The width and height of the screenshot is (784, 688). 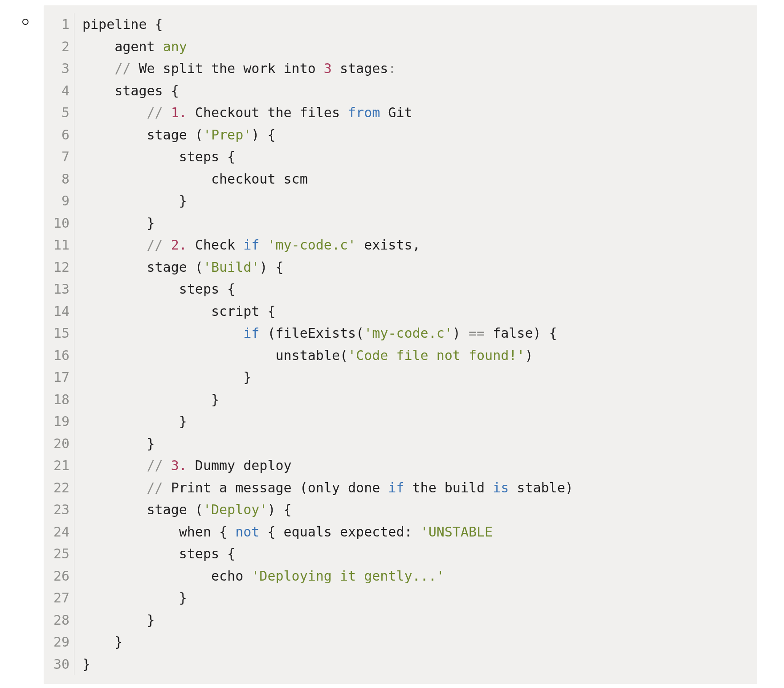 What do you see at coordinates (240, 465) in the screenshot?
I see `token-ident: Dummy deploy` at bounding box center [240, 465].